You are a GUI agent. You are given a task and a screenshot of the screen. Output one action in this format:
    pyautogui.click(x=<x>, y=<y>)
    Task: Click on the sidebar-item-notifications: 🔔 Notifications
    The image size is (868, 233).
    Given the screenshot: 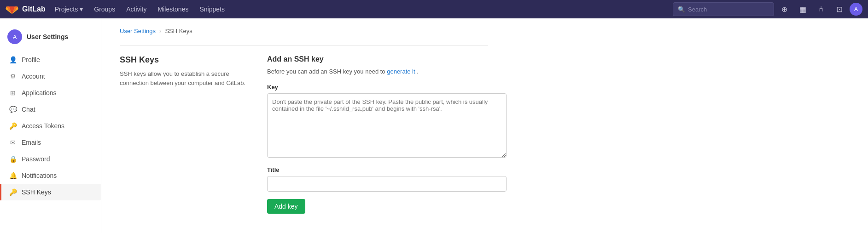 What is the action you would take?
    pyautogui.click(x=51, y=176)
    